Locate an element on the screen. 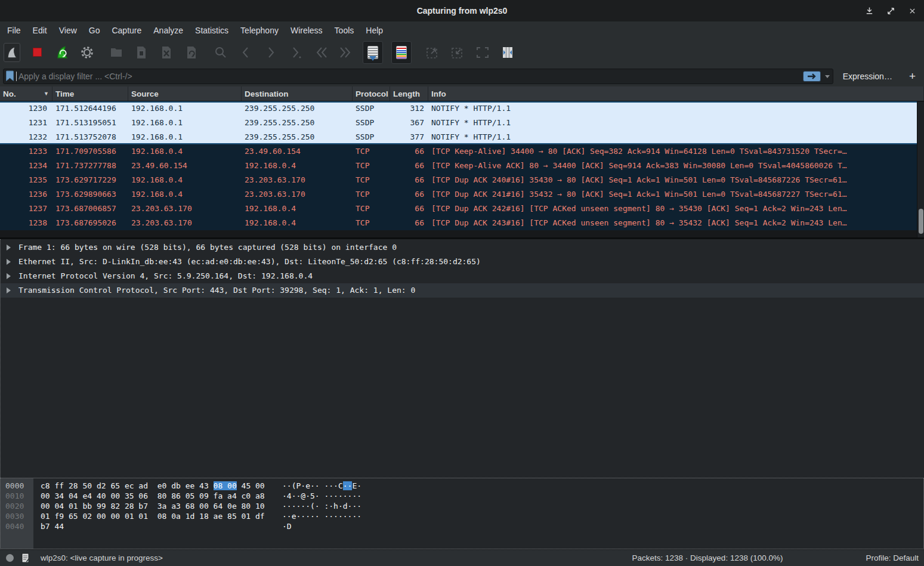  close-icon is located at coordinates (913, 11).